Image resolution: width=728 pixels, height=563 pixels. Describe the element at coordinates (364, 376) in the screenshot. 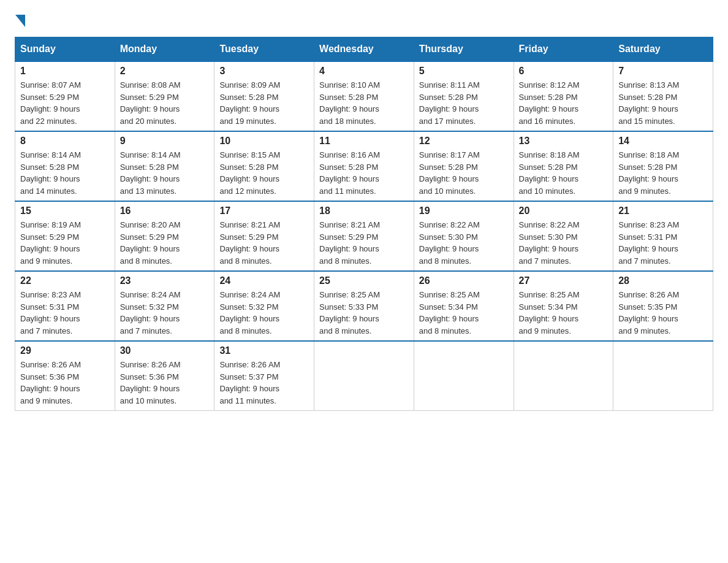

I see `calendar-week-row: 29 Sunrise: 8:26 AM Sunset: 5:36 PM Dayl…` at that location.